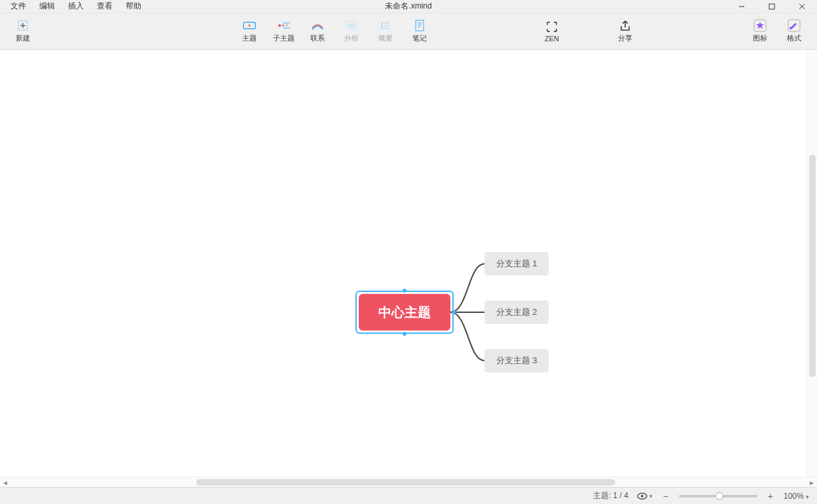  What do you see at coordinates (386, 38) in the screenshot?
I see `summary-label: 概要` at bounding box center [386, 38].